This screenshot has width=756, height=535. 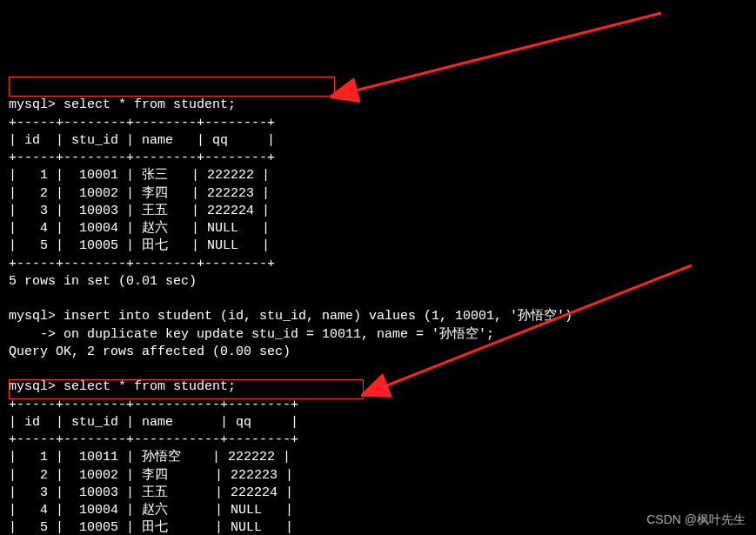 What do you see at coordinates (278, 334) in the screenshot?
I see `sql-query: on duplicate key update stu_id = 10011, …` at bounding box center [278, 334].